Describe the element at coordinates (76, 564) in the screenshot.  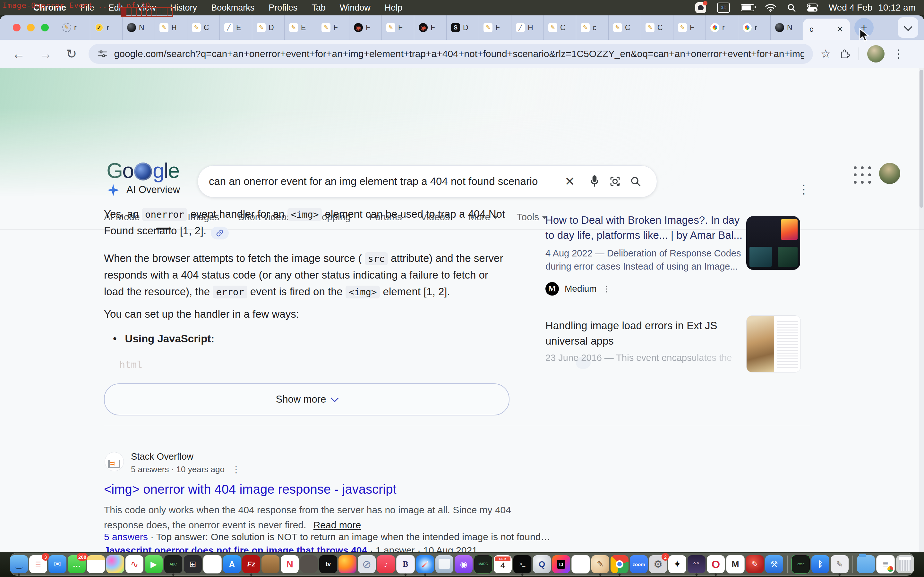
I see `dock-messages-icon: …208` at that location.